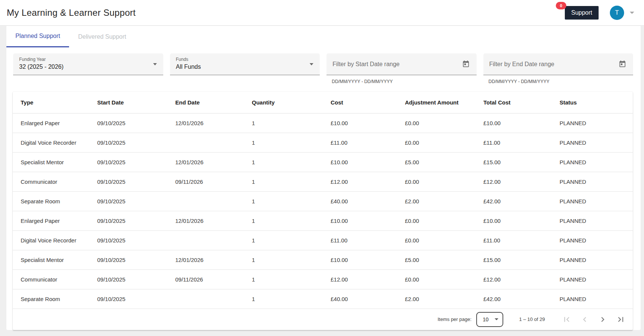 This screenshot has width=644, height=336. Describe the element at coordinates (513, 102) in the screenshot. I see `column-header-total-cost: Total Cost` at that location.